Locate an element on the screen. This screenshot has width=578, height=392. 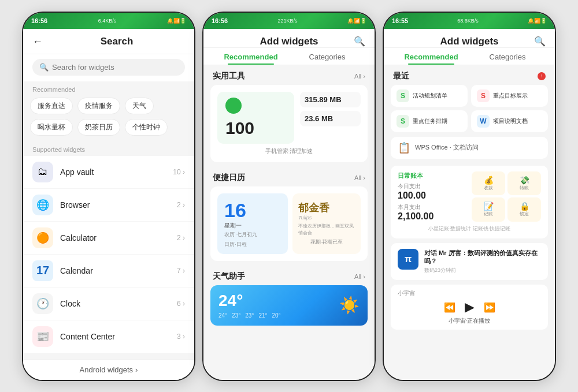
recent-name-0: 活动规划清单 is located at coordinates (430, 96).